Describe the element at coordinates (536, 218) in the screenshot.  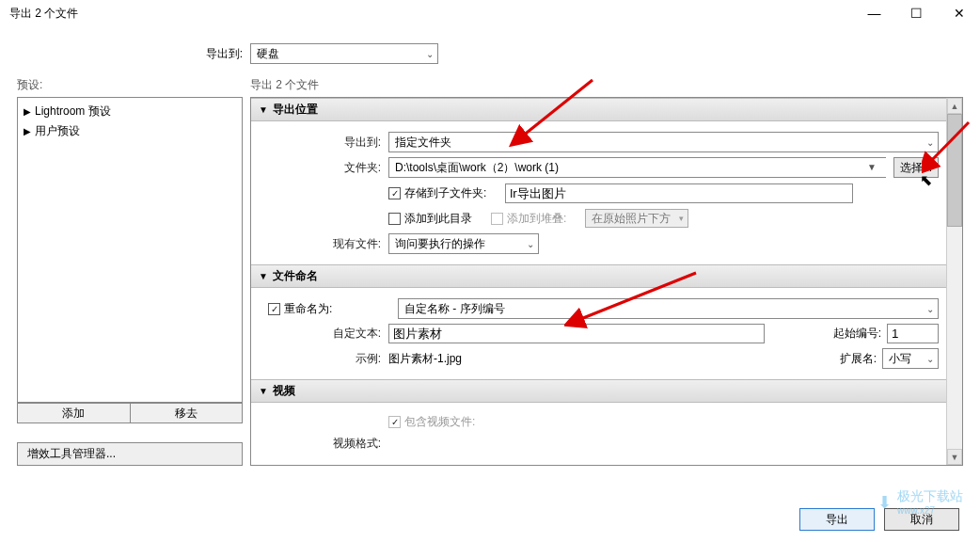
I see `add-stack-label: 添加到堆叠:` at that location.